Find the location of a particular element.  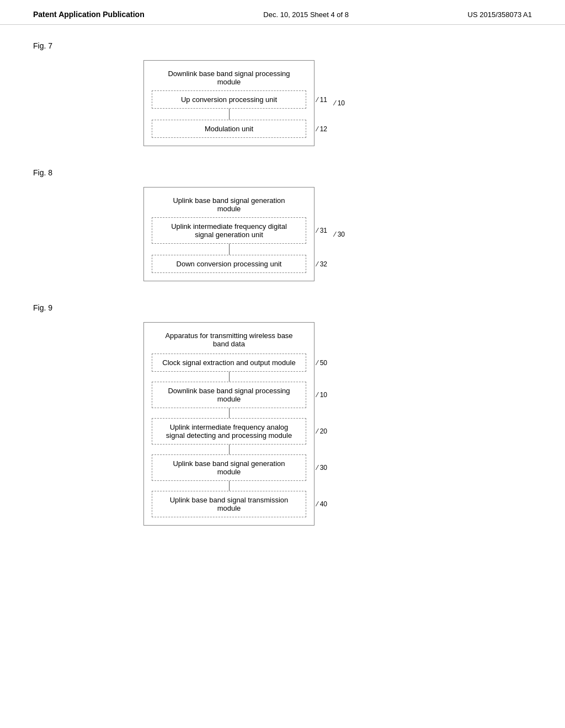

fig9-connector1 is located at coordinates (230, 377).